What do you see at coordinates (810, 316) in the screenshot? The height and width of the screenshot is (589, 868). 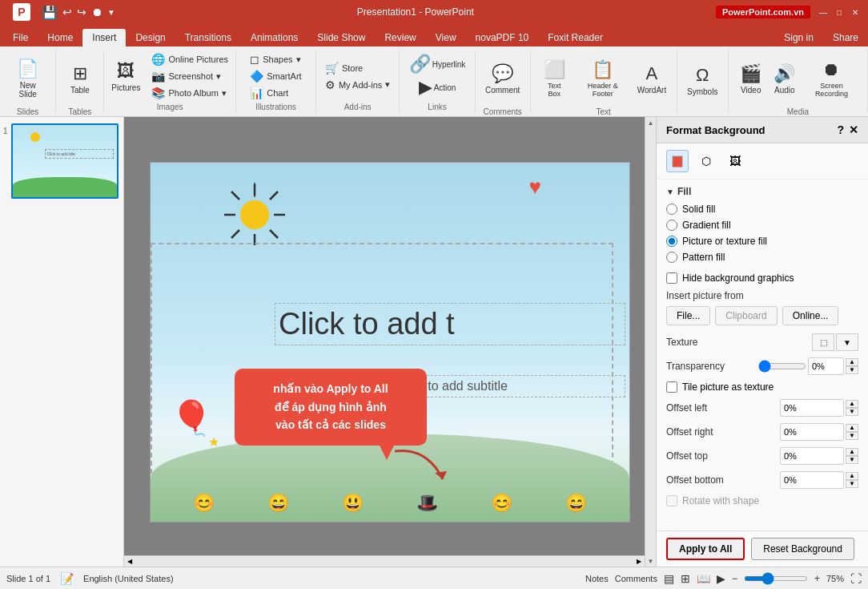 I see `online-button: Online...` at bounding box center [810, 316].